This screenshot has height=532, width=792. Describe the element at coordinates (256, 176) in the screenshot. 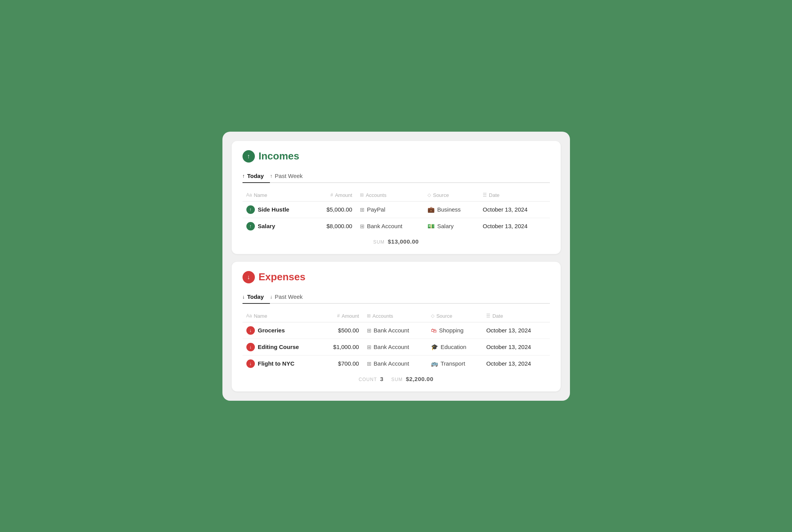

I see `income-tab-today: ↑ Today` at that location.